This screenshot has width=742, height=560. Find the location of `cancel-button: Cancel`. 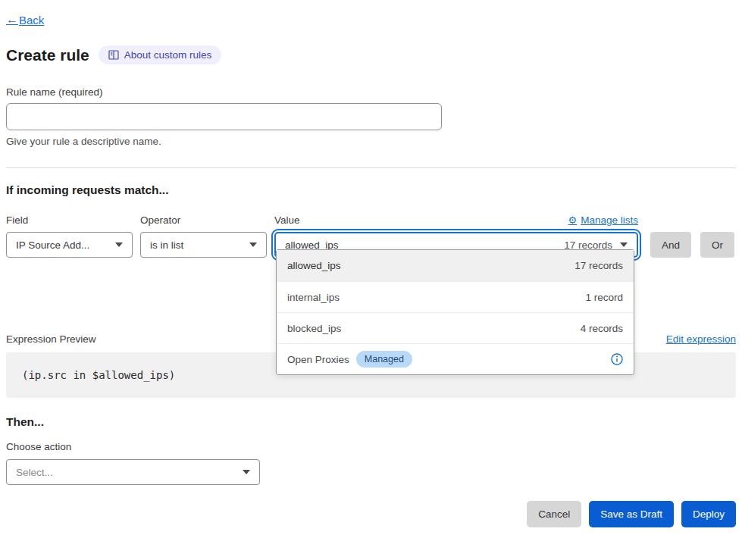

cancel-button: Cancel is located at coordinates (554, 514).